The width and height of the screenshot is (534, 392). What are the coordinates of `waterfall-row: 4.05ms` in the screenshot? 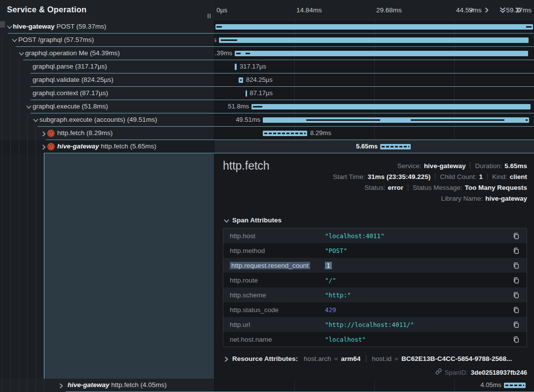 It's located at (374, 386).